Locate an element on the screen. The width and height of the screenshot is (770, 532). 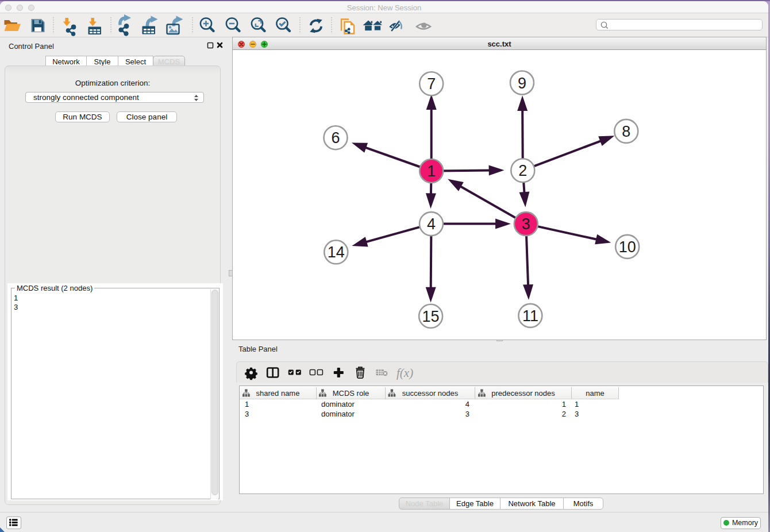
svg-text: 1 is located at coordinates (431, 171).